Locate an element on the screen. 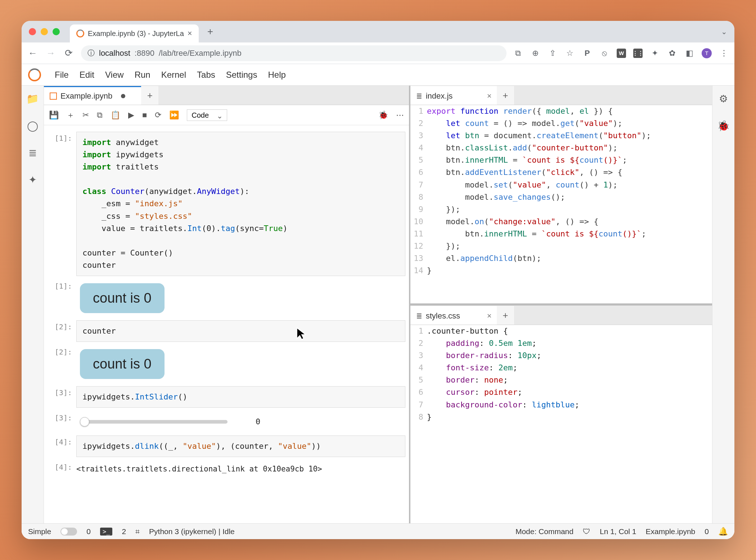  save-icon: 💾 is located at coordinates (54, 115).